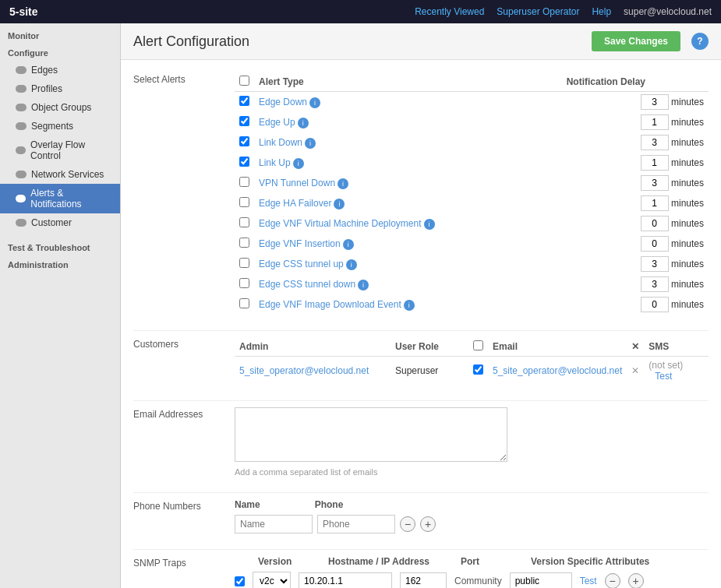 This screenshot has width=721, height=588. I want to click on alert-name-2: Link Down, so click(281, 143).